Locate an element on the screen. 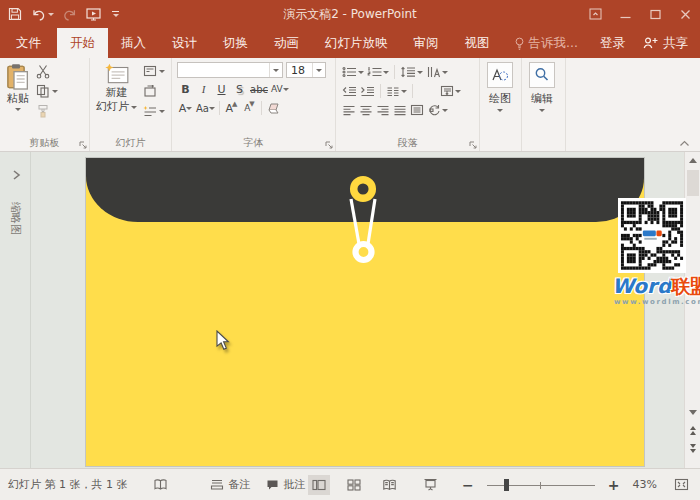 This screenshot has width=700, height=500. paste-dropdown-icon is located at coordinates (18, 110).